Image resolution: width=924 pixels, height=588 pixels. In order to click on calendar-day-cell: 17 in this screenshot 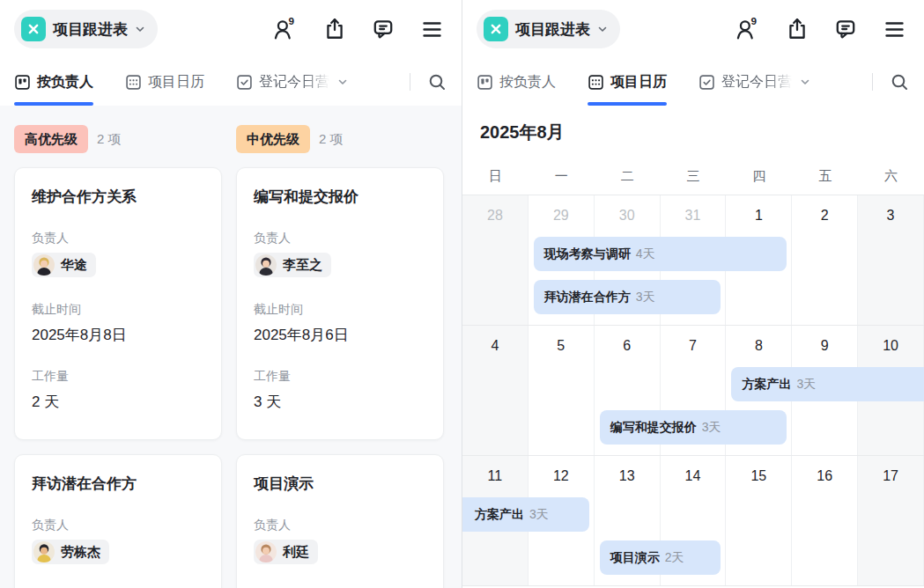, I will do `click(891, 521)`.